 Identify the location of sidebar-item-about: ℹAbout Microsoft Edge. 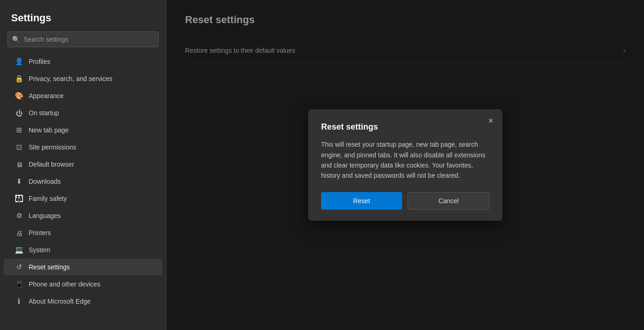
(83, 301).